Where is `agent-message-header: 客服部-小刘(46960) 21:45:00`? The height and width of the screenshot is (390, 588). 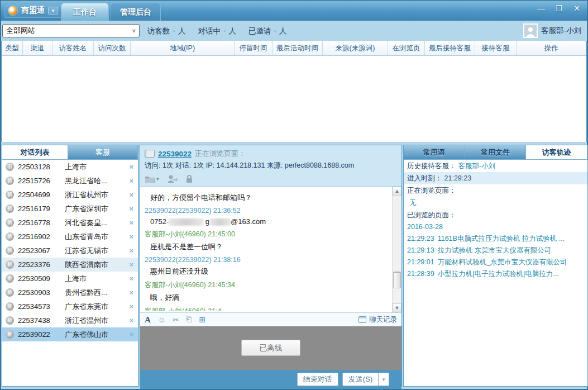 agent-message-header: 客服部-小刘(46960) 21:45:00 is located at coordinates (267, 235).